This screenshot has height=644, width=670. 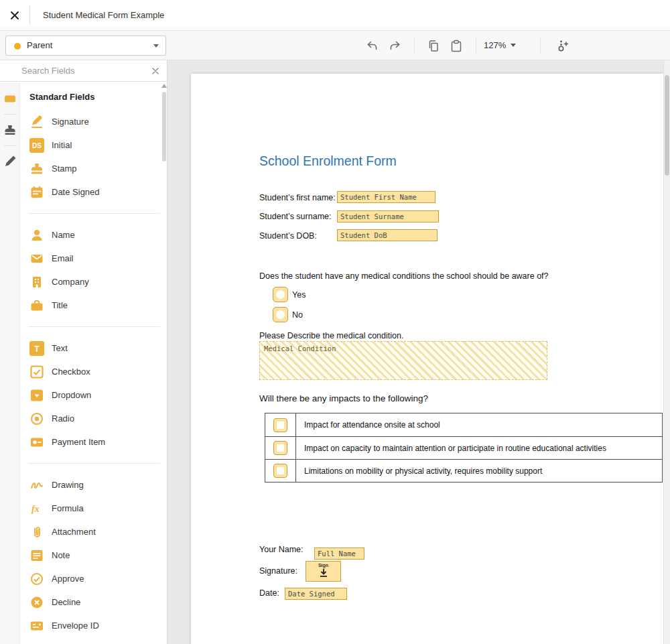 What do you see at coordinates (37, 509) in the screenshot?
I see `formula-icon: fx` at bounding box center [37, 509].